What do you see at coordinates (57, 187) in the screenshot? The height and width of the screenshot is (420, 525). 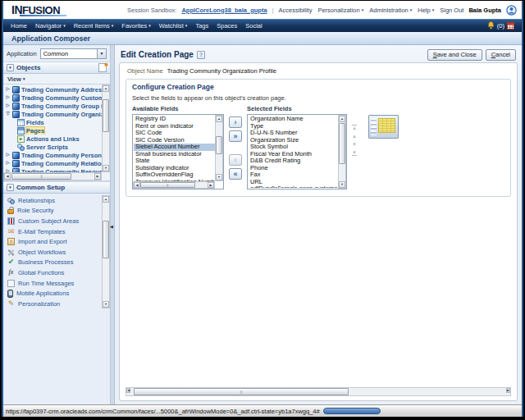 I see `common-setup-accordion-header: Common Setup` at bounding box center [57, 187].